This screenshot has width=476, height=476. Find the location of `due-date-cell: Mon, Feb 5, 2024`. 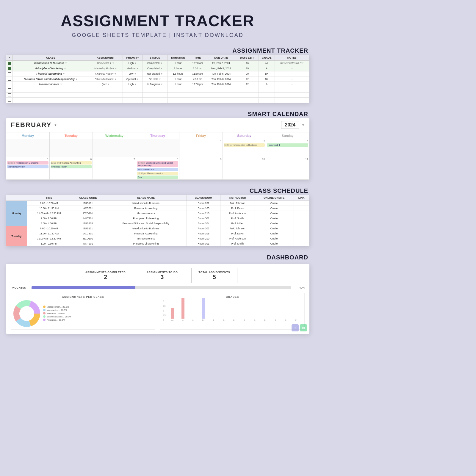

due-date-cell: Mon, Feb 5, 2024 is located at coordinates (221, 68).